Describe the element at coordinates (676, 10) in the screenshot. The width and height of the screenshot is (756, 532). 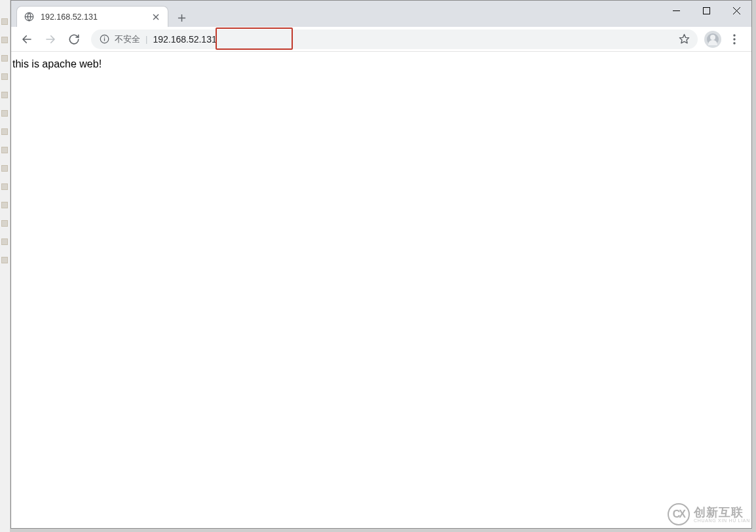
I see `minimize-button` at that location.